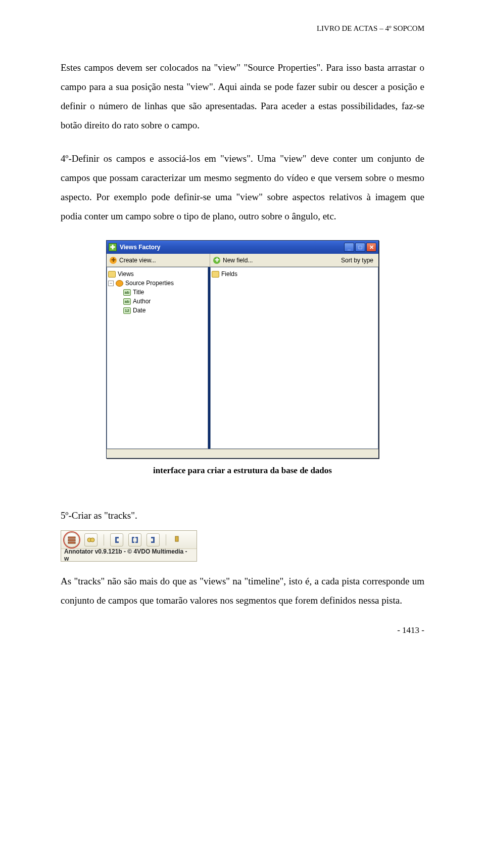  I want to click on new-field-icon: ✚, so click(217, 260).